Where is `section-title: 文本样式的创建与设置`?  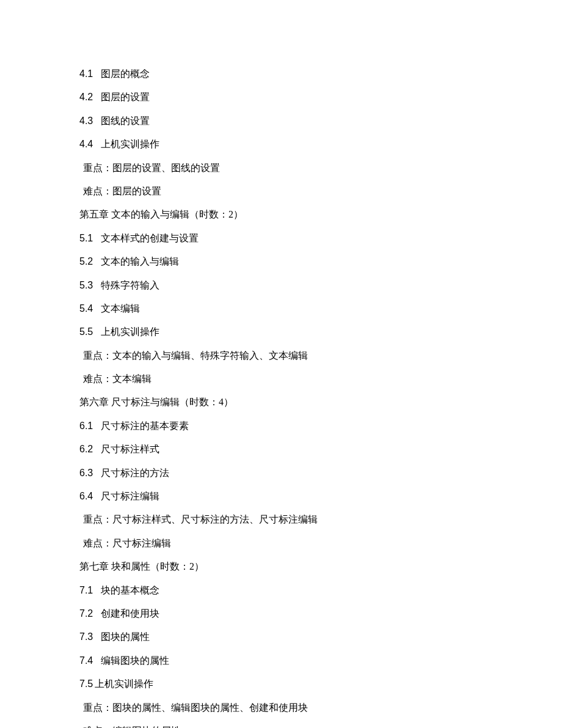
section-title: 文本样式的创建与设置 is located at coordinates (150, 238).